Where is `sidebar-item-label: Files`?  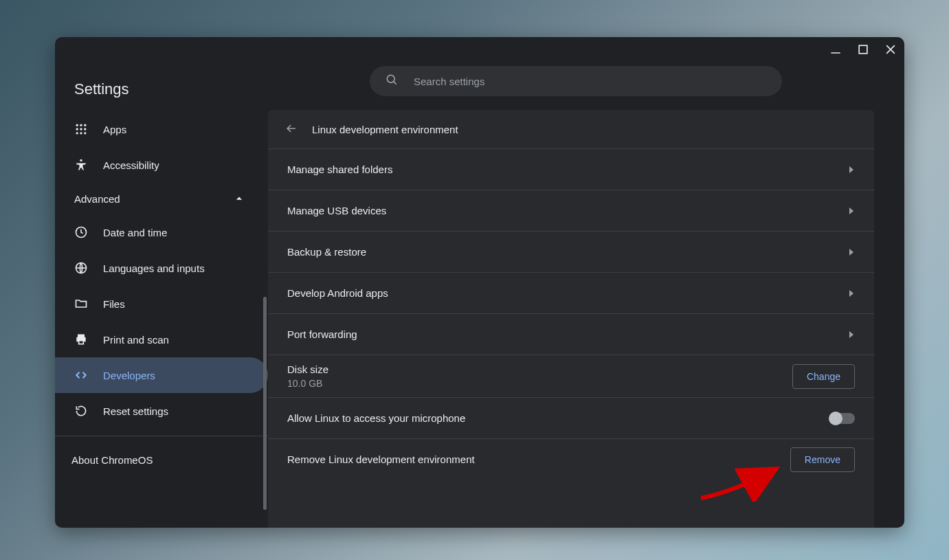
sidebar-item-label: Files is located at coordinates (114, 304).